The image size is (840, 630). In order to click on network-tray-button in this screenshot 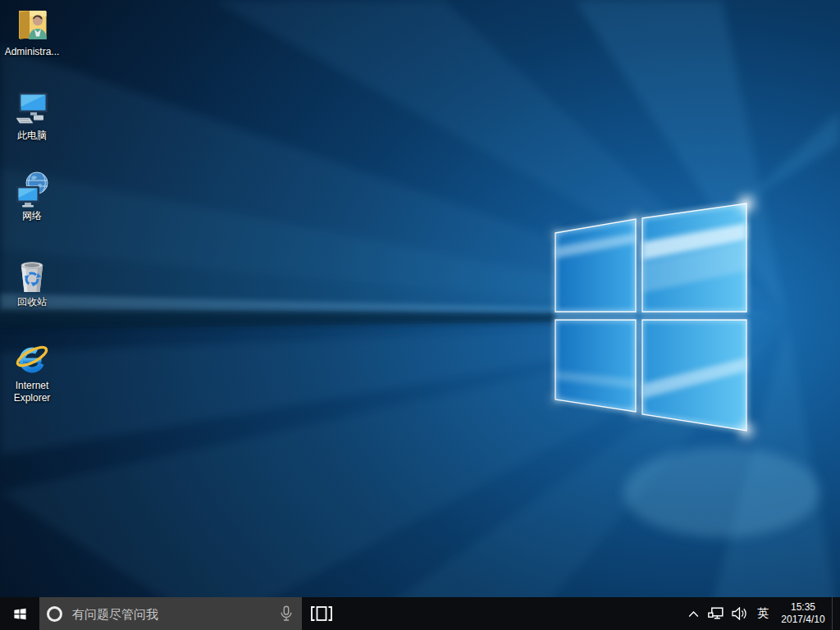, I will do `click(715, 614)`.